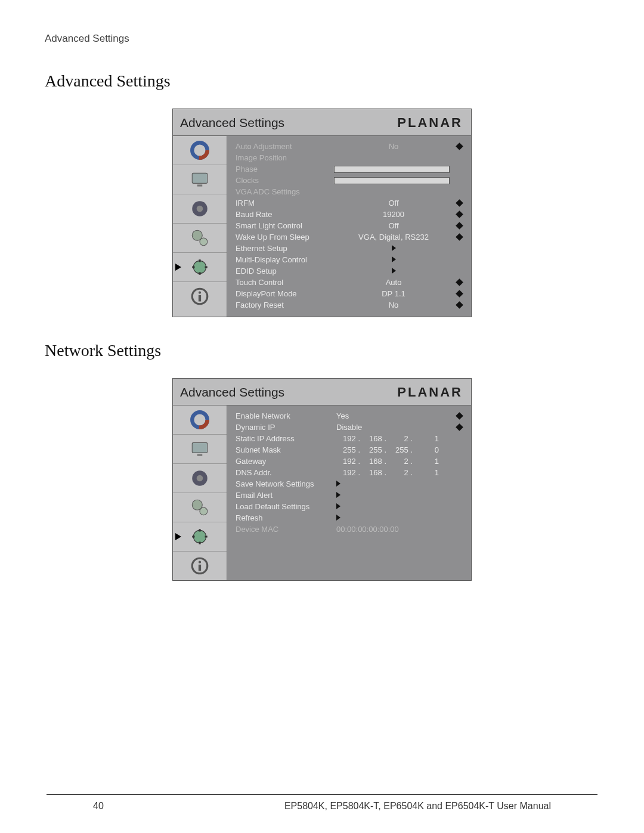 The height and width of the screenshot is (833, 644). I want to click on menu-row: Multi-Display Control, so click(351, 260).